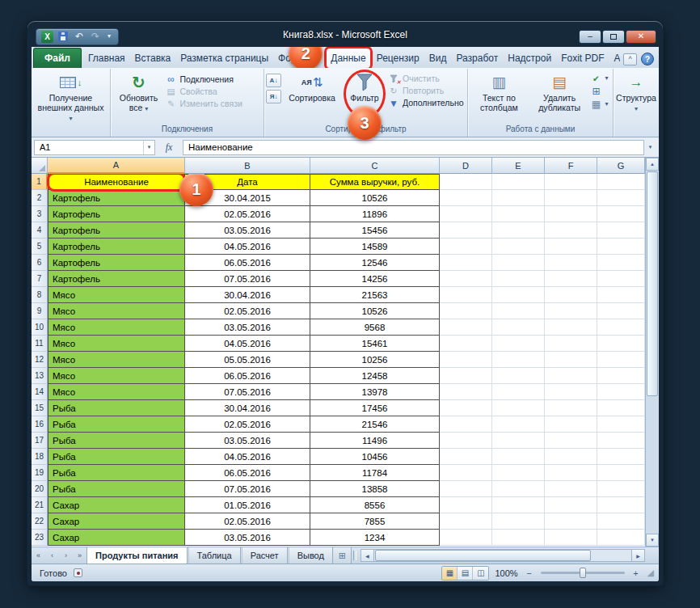 Image resolution: width=700 pixels, height=608 pixels. Describe the element at coordinates (571, 521) in the screenshot. I see `cell-F22` at that location.